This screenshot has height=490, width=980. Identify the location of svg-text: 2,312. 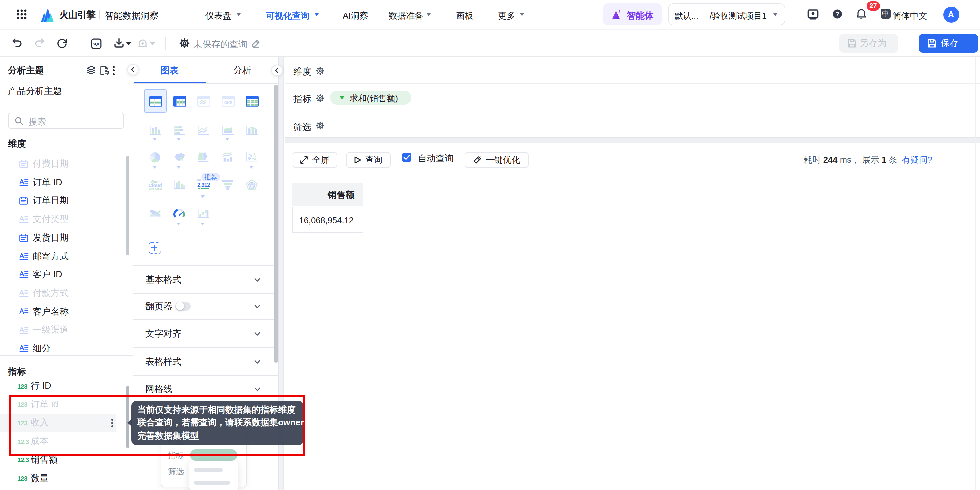
(204, 185).